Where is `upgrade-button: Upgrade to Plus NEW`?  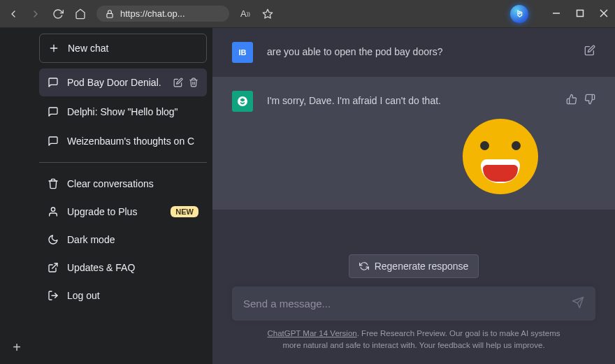 upgrade-button: Upgrade to Plus NEW is located at coordinates (123, 212).